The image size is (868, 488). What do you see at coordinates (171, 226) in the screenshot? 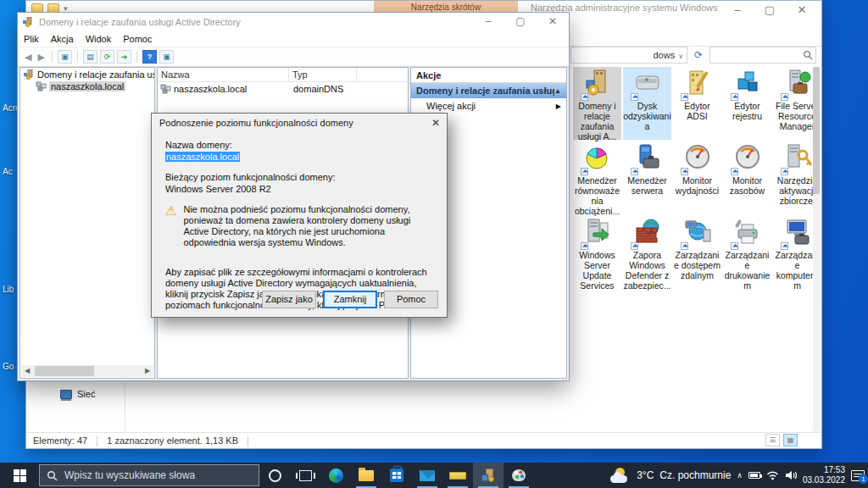
I see `warning-icon: ⚠` at bounding box center [171, 226].